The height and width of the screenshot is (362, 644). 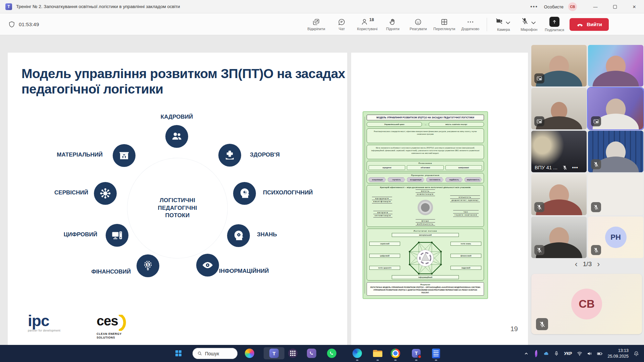 What do you see at coordinates (616, 237) in the screenshot?
I see `participant-tile: РН` at bounding box center [616, 237].